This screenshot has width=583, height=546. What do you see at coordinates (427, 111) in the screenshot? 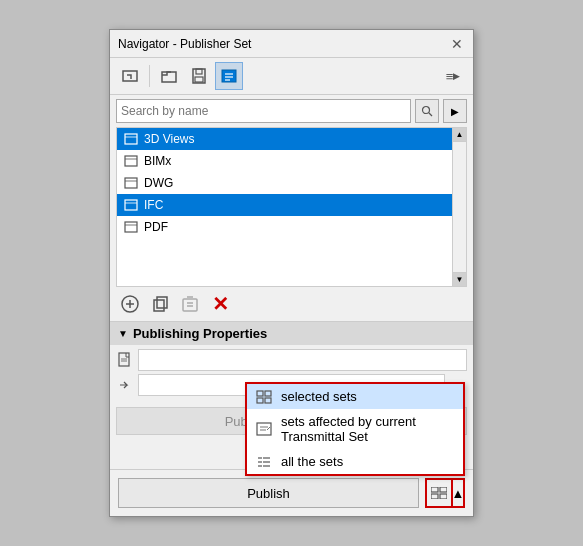
I see `search-arrow-icon` at bounding box center [427, 111].